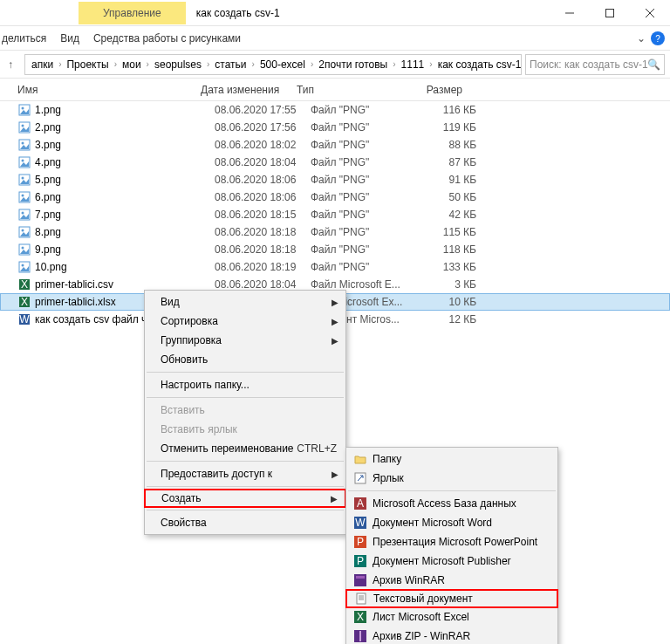 The height and width of the screenshot is (644, 670). I want to click on breadcrumb-item: 1111, so click(414, 65).